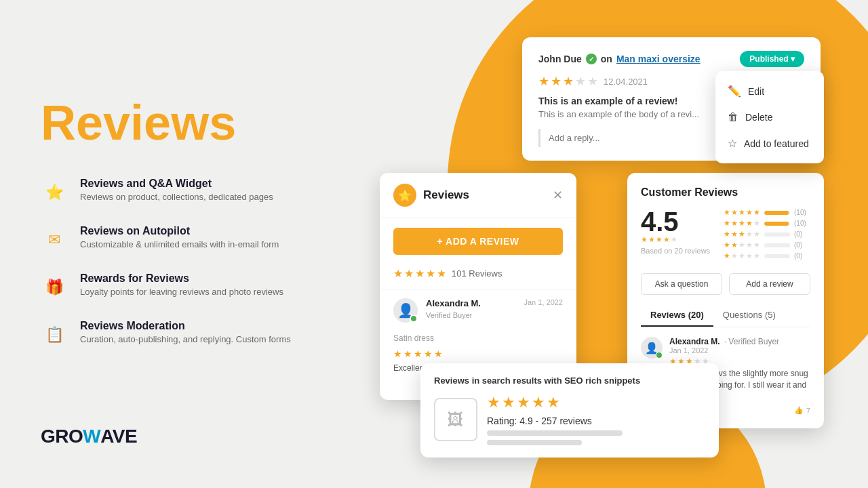  I want to click on seo-rating-row: ★ ★ ★ ★ ★ Rating: 4.9 - 257 reviews, so click(555, 420).